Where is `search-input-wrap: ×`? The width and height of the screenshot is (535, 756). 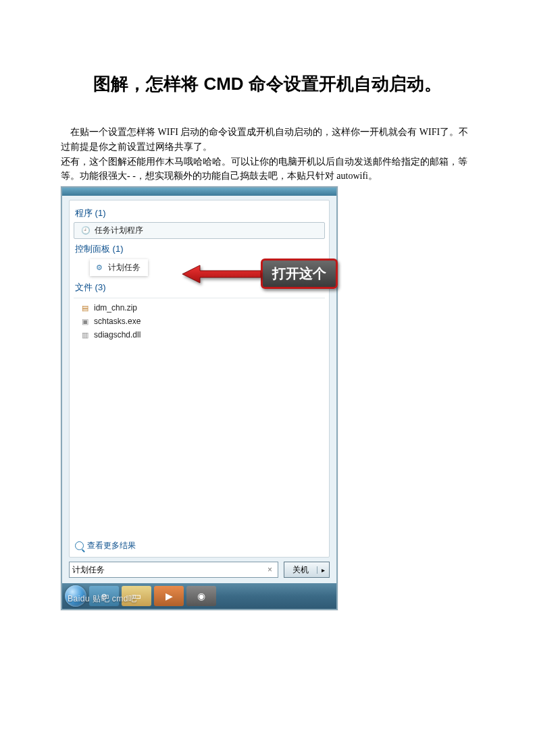
search-input-wrap: × is located at coordinates (174, 570).